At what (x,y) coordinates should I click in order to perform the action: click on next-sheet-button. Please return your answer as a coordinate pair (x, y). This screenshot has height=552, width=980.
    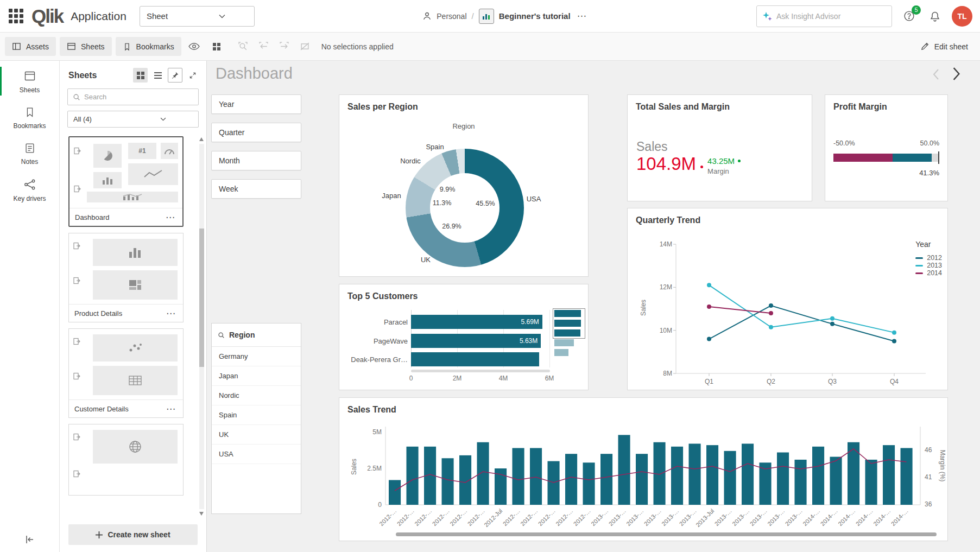
    Looking at the image, I should click on (957, 74).